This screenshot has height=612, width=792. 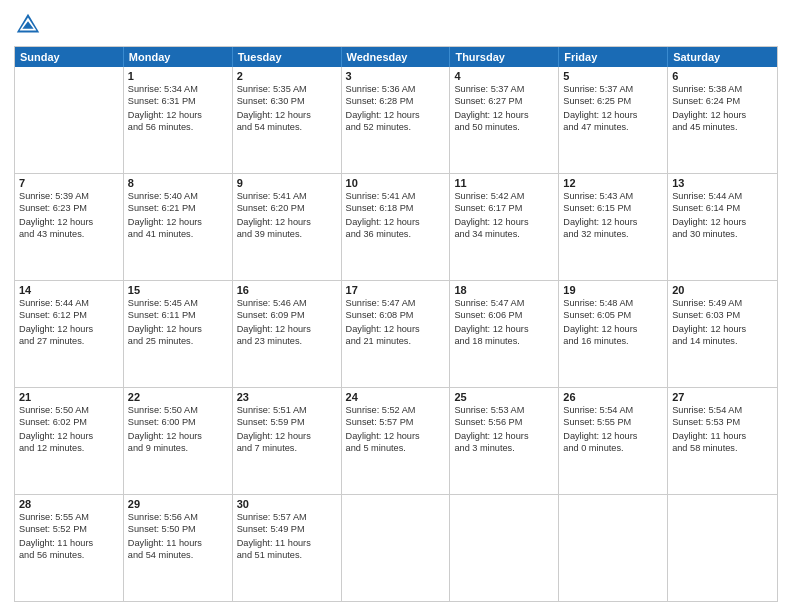 What do you see at coordinates (396, 422) in the screenshot?
I see `sunset-text: Sunset: 5:57 PM` at bounding box center [396, 422].